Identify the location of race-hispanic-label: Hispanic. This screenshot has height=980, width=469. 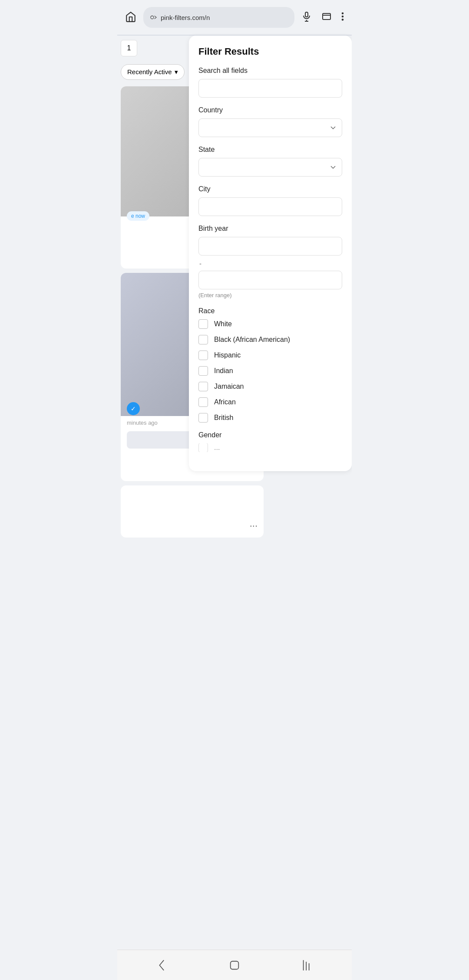
(228, 355).